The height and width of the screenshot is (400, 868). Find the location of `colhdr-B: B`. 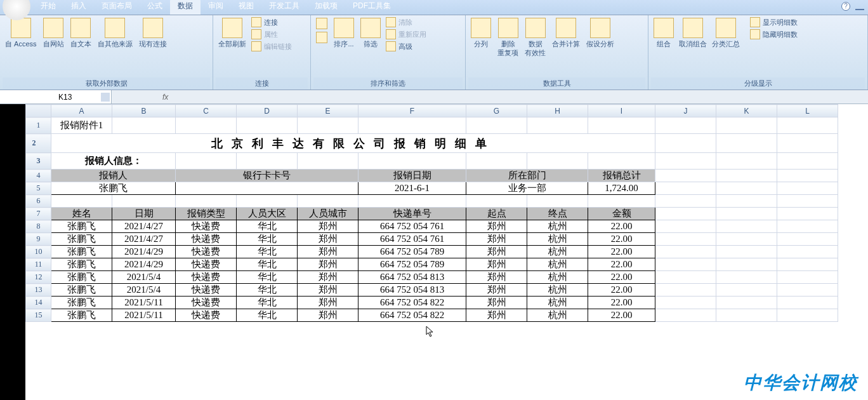

colhdr-B: B is located at coordinates (144, 111).